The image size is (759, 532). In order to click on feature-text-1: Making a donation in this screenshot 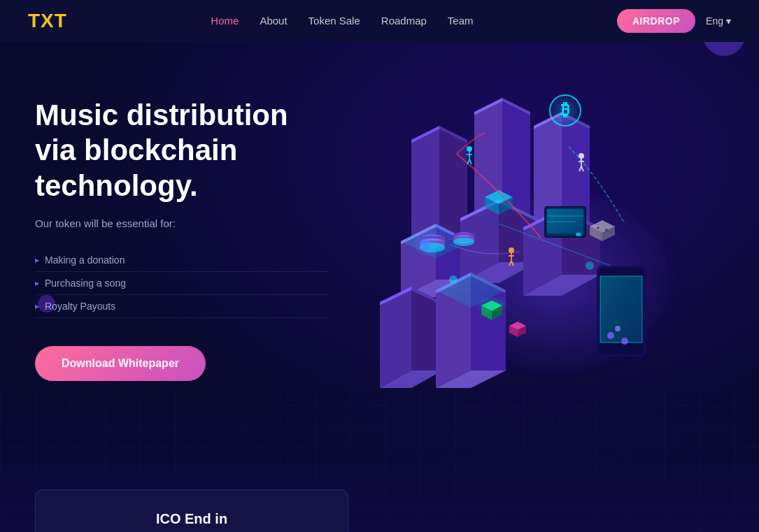, I will do `click(85, 260)`.